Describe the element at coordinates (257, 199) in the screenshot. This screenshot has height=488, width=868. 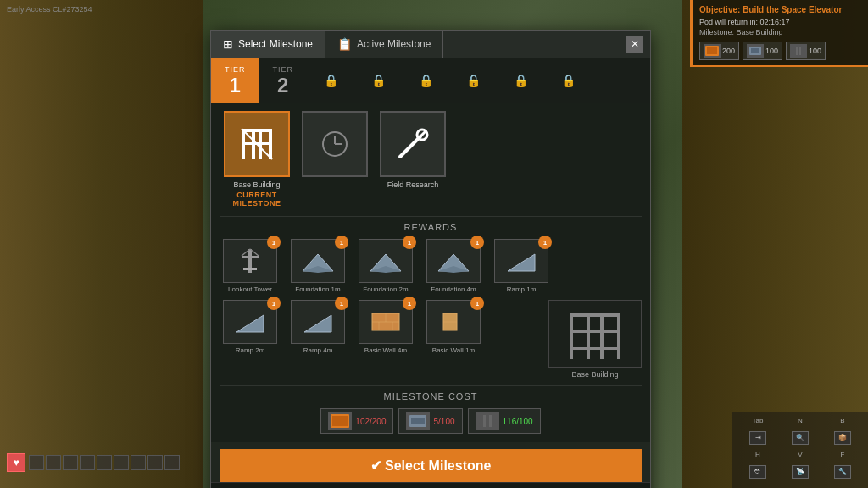
I see `current-milestone-text: CURRENT MILESTONE` at that location.